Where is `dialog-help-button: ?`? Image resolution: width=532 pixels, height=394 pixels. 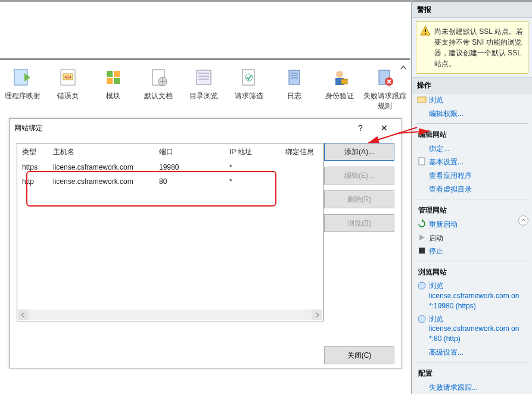 dialog-help-button: ? is located at coordinates (360, 128).